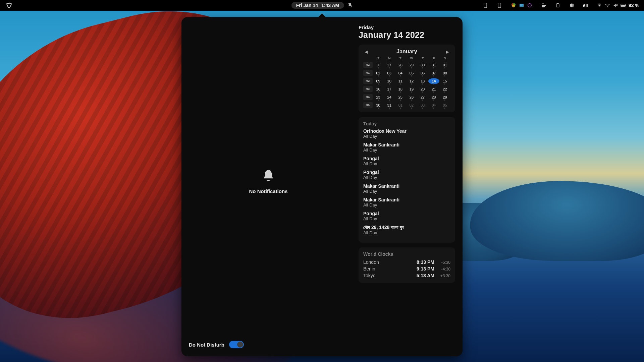 The width and height of the screenshot is (644, 362). I want to click on calendar-day: 21, so click(434, 89).